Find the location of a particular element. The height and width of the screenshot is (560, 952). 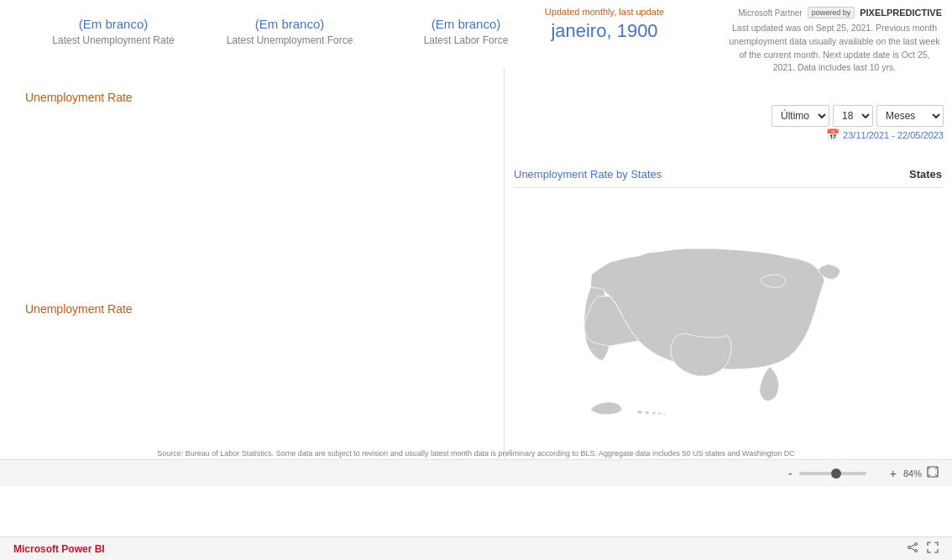

footer-source-container: Source: Bureau of Labor Statistics. Some… is located at coordinates (476, 452).